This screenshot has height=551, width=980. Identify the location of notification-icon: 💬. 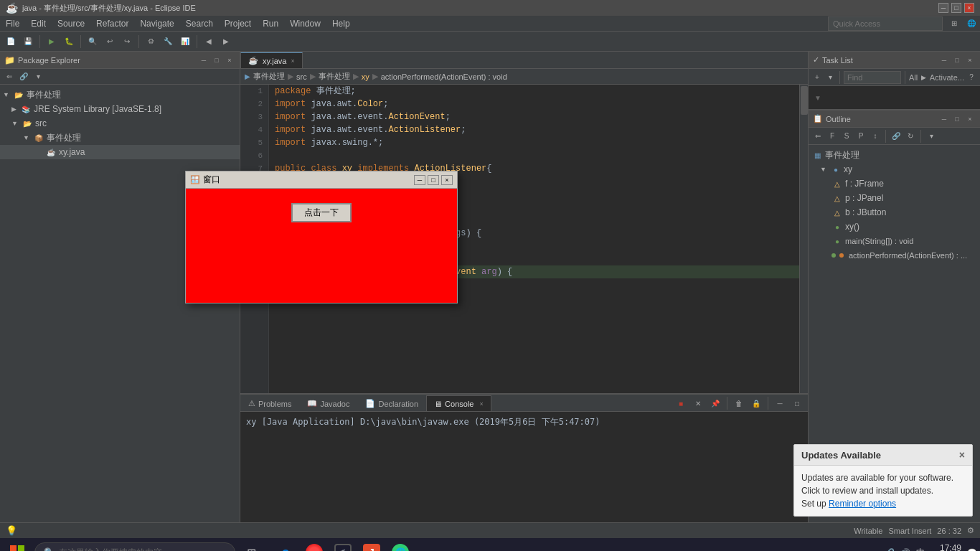
(972, 550).